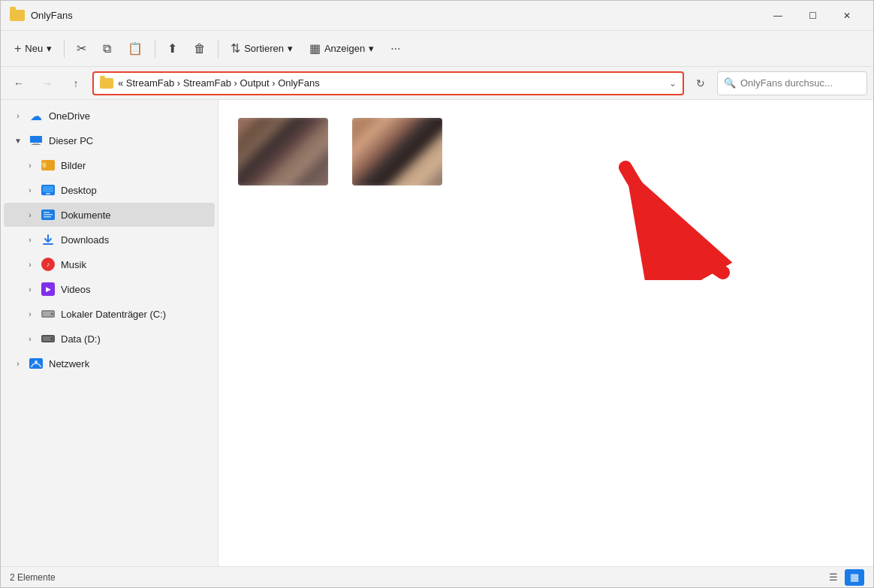 The width and height of the screenshot is (874, 588). I want to click on dieser-pc-chevron: ▼, so click(18, 141).